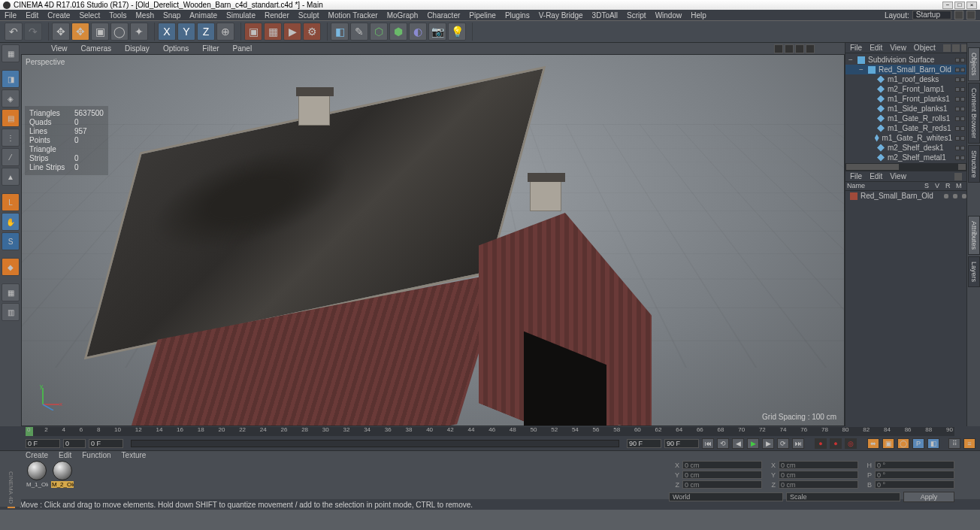 The image size is (980, 530). What do you see at coordinates (139, 32) in the screenshot?
I see `recent-tool: ✦` at bounding box center [139, 32].